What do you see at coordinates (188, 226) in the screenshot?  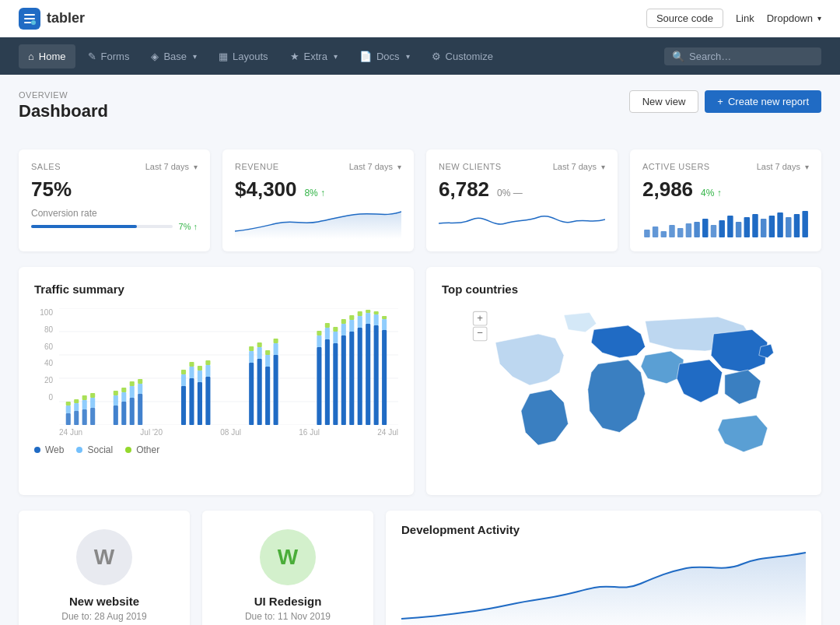 I see `stat-pct-sales: 7% ↑` at bounding box center [188, 226].